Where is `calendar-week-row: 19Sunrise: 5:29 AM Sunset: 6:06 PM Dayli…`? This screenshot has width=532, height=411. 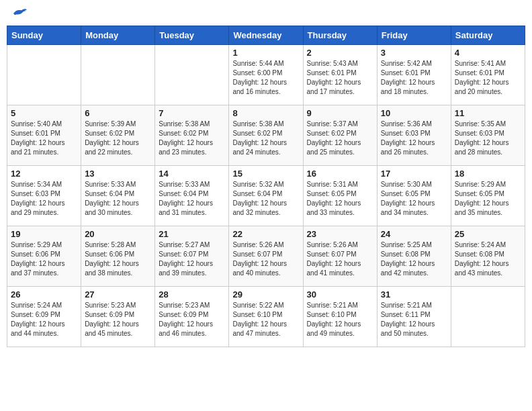
calendar-week-row: 19Sunrise: 5:29 AM Sunset: 6:06 PM Dayli… is located at coordinates (266, 257).